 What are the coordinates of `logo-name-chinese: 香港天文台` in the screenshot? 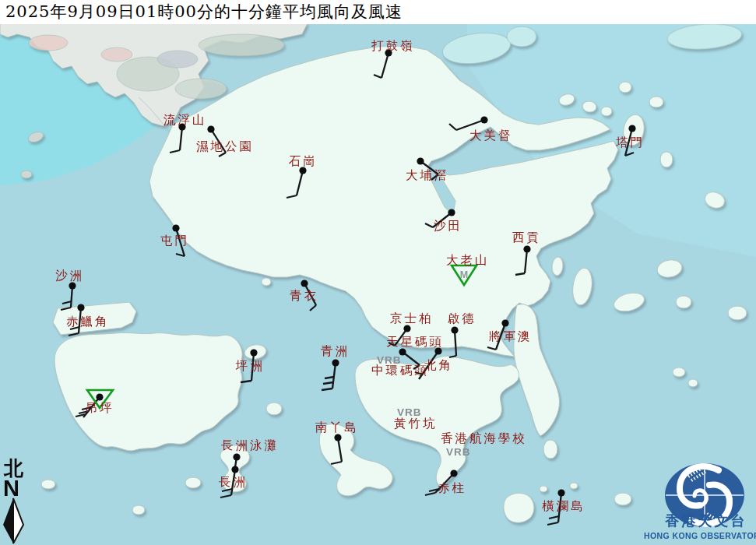 It's located at (706, 520).